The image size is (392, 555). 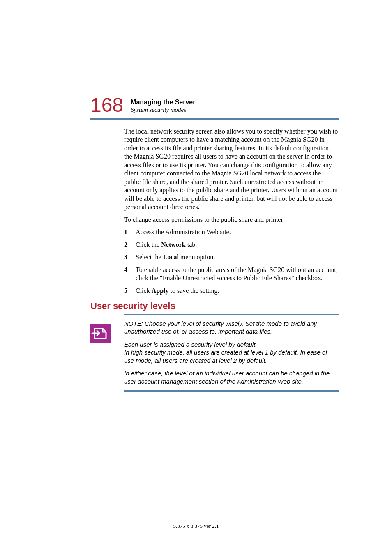 I want to click on section-heading: User security levels, so click(x=214, y=306).